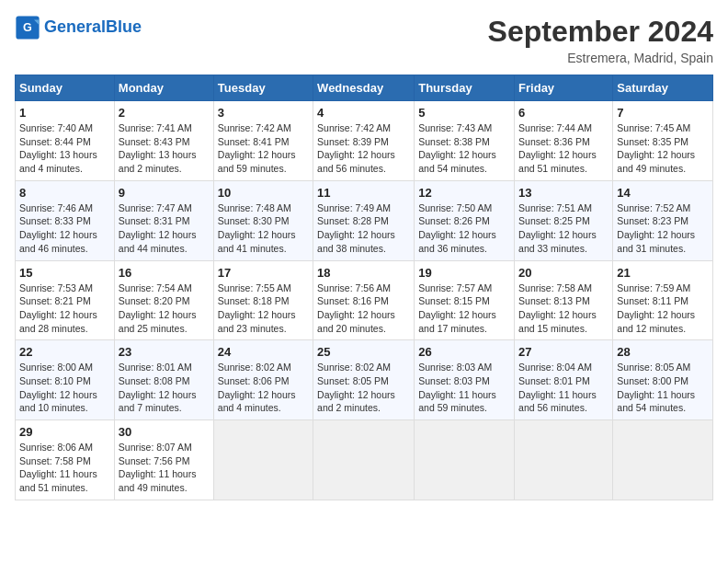 This screenshot has width=728, height=563. I want to click on month-year: September 2024, so click(601, 31).